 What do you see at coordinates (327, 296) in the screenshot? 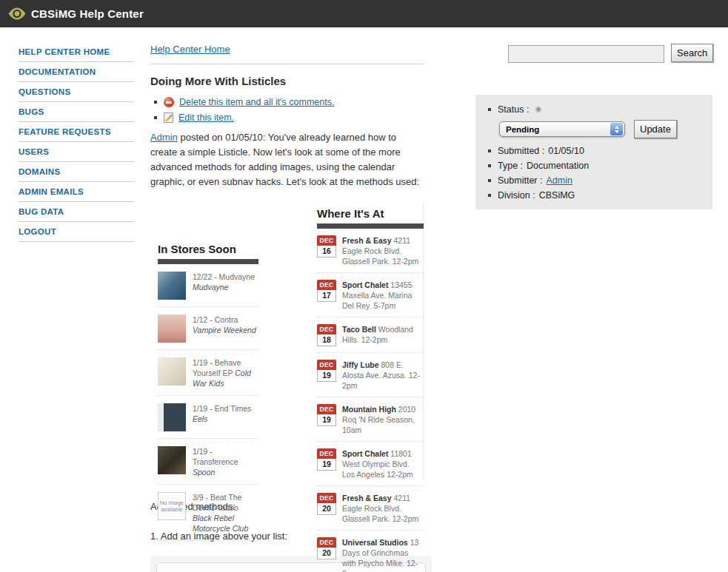
I see `calendar-day: 17` at bounding box center [327, 296].